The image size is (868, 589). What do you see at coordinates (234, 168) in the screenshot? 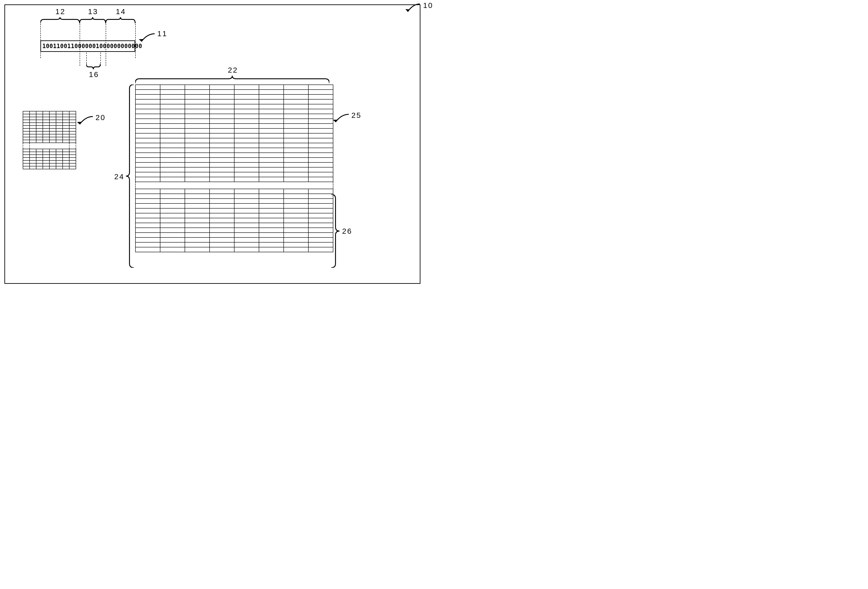
I see `large-grid` at bounding box center [234, 168].